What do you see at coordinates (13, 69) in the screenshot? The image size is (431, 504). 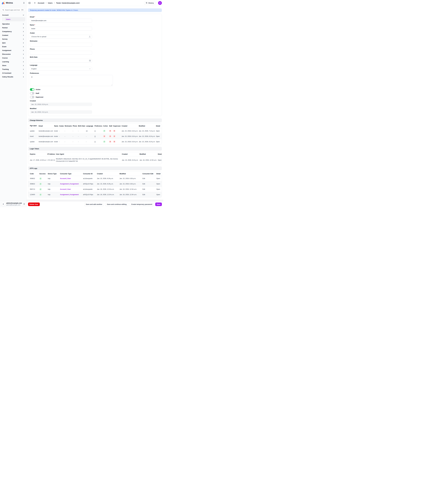 I see `sidebar-item-tracking: Tracking` at bounding box center [13, 69].